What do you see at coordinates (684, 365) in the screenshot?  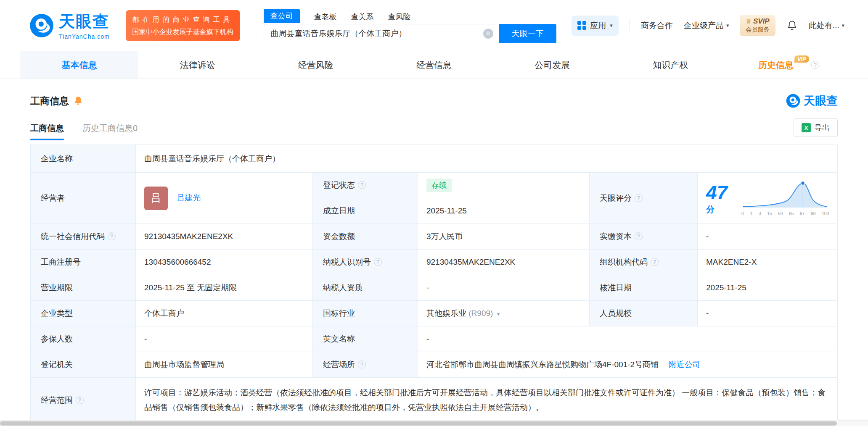 I see `nearby-companies-link: 附近公司` at bounding box center [684, 365].